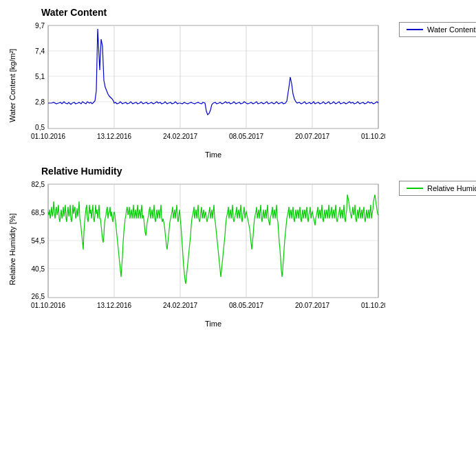  I want to click on svg-text: 9,7, so click(40, 26).